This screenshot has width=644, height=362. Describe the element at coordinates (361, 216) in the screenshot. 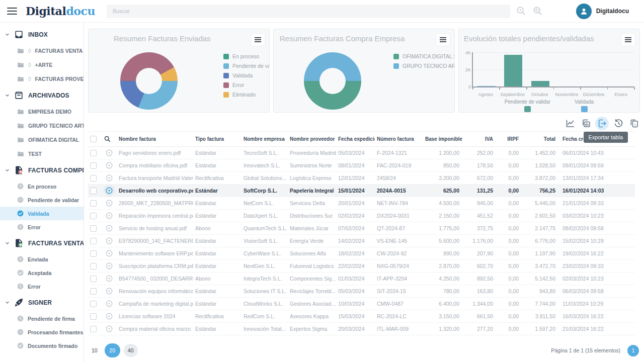

I see `table-row: Reparación impresora central.pdfEstándar…` at that location.